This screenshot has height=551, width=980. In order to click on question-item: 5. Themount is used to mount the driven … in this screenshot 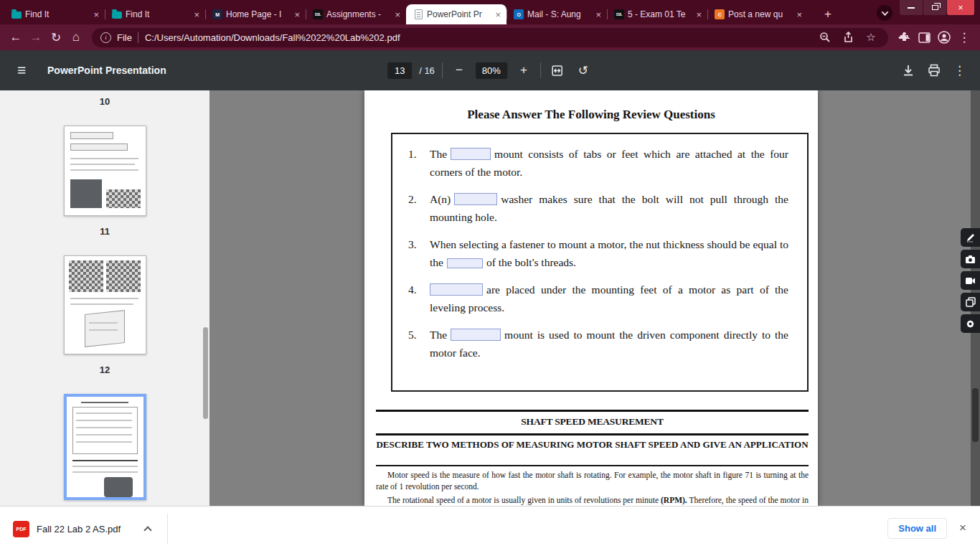, I will do `click(598, 344)`.